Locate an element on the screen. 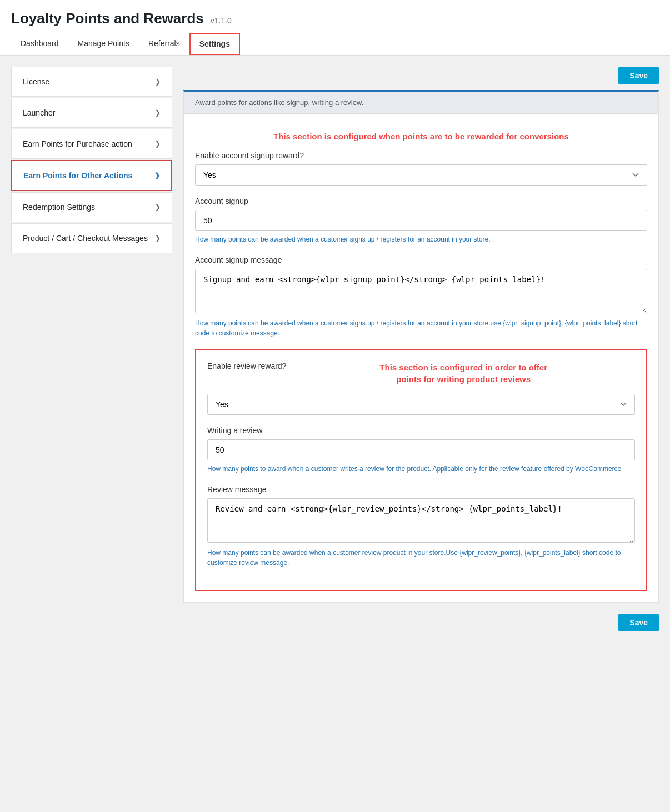 This screenshot has height=812, width=670. review-points-label: Writing a review is located at coordinates (421, 430).